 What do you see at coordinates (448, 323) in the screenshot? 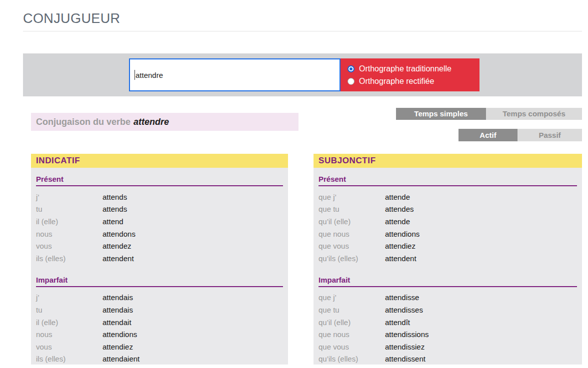
I see `conjugation-row: qu’il (elle) attendît` at bounding box center [448, 323].